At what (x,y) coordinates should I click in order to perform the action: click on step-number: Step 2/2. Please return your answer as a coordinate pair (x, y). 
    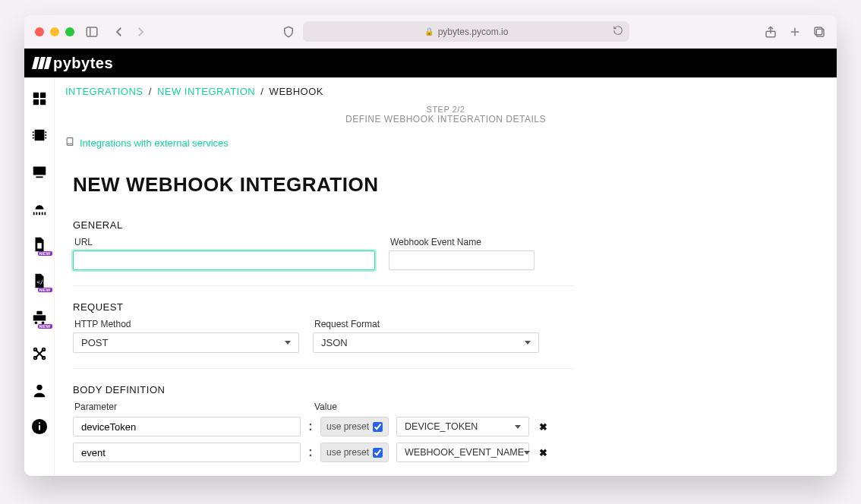
    Looking at the image, I should click on (446, 109).